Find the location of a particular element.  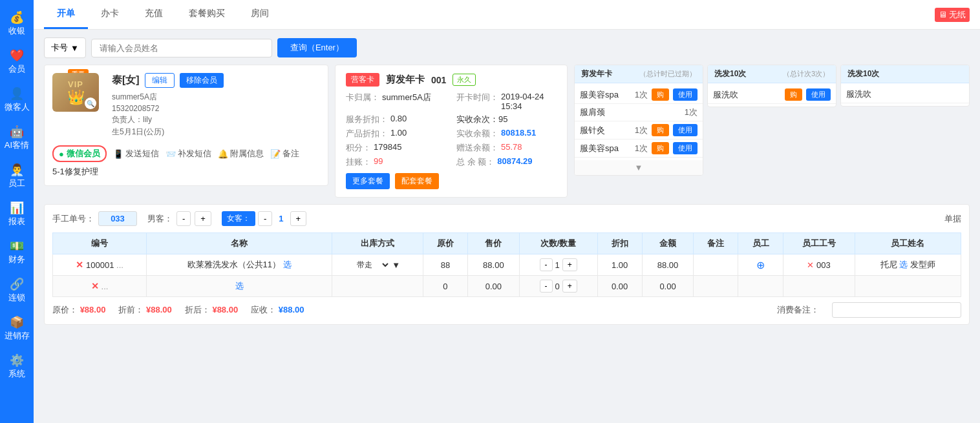

sidebar-item-yuangong: 👨‍💼 员工 is located at coordinates (17, 177).